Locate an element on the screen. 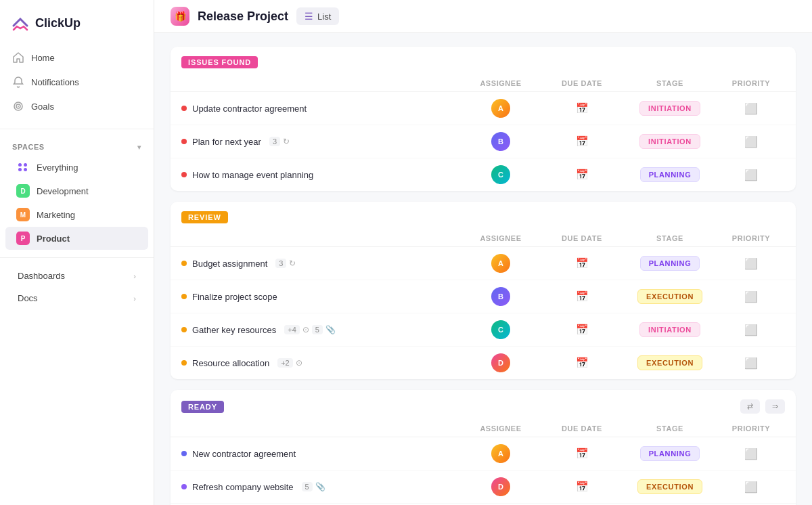 The height and width of the screenshot is (505, 812). everything-icon is located at coordinates (23, 167).